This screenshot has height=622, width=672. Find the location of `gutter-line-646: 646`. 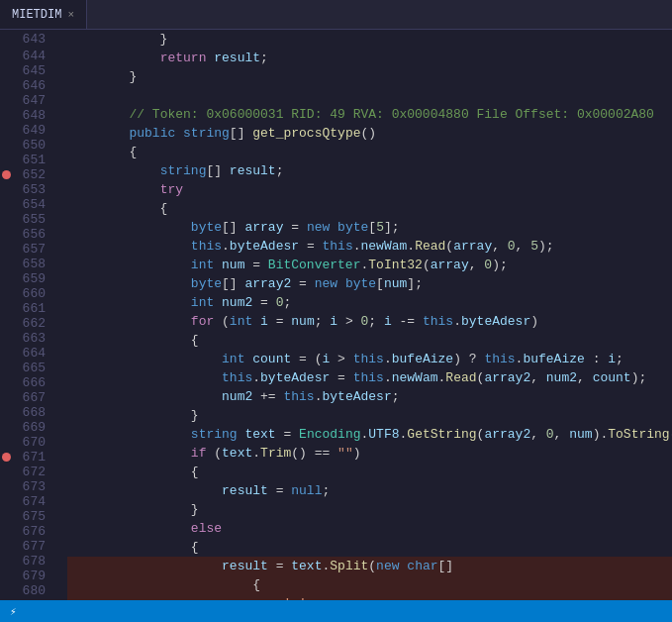

gutter-line-646: 646 is located at coordinates (32, 85).